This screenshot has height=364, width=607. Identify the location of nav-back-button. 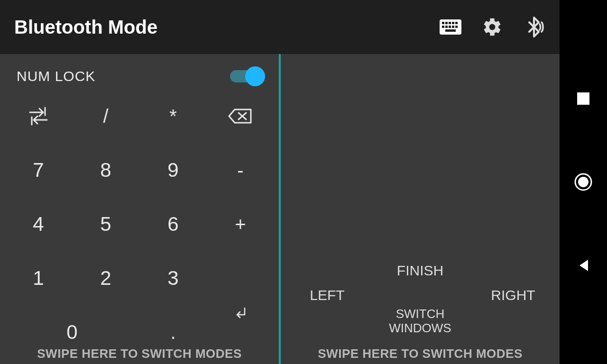
(583, 265).